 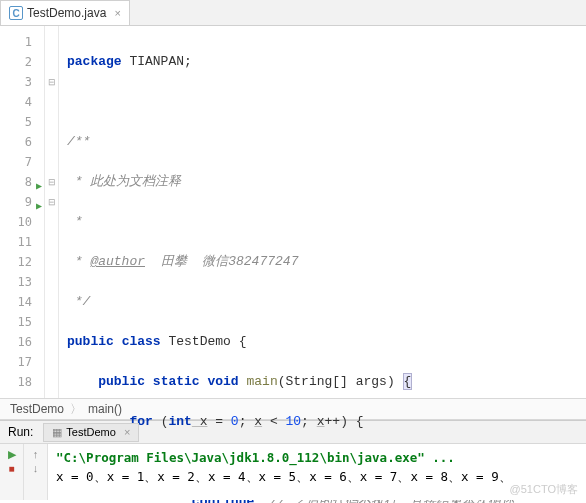 What do you see at coordinates (20, 432) in the screenshot?
I see `run-label: Run:` at bounding box center [20, 432].